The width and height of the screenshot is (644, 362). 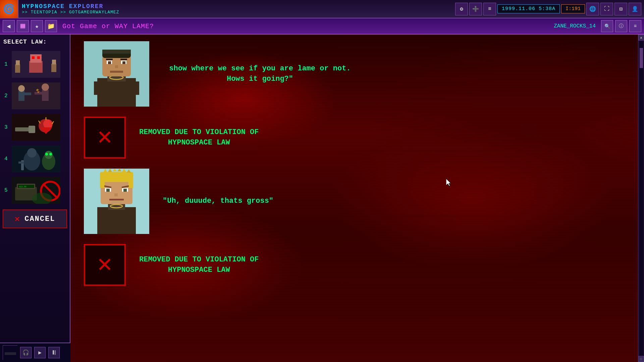 What do you see at coordinates (51, 26) in the screenshot?
I see `folder-icon: 📁` at bounding box center [51, 26].